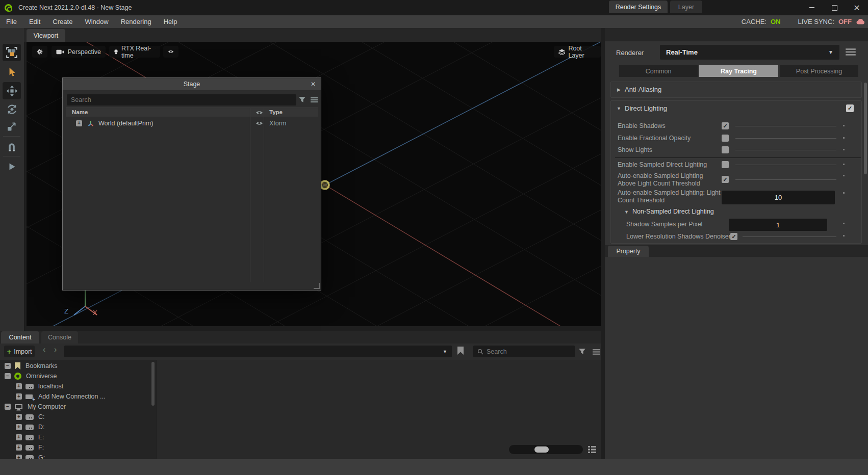  Describe the element at coordinates (78, 386) in the screenshot. I see `tree-item-localhost: + localhost` at that location.